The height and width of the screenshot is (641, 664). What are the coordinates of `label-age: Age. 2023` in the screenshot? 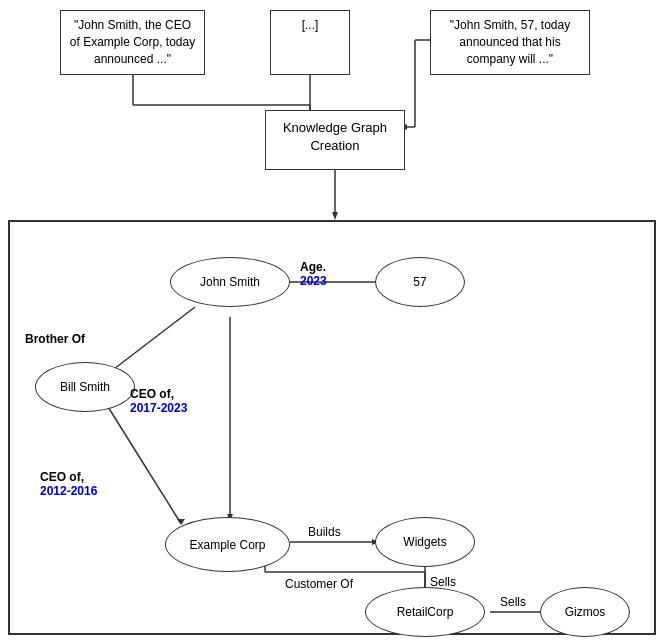 It's located at (314, 274).